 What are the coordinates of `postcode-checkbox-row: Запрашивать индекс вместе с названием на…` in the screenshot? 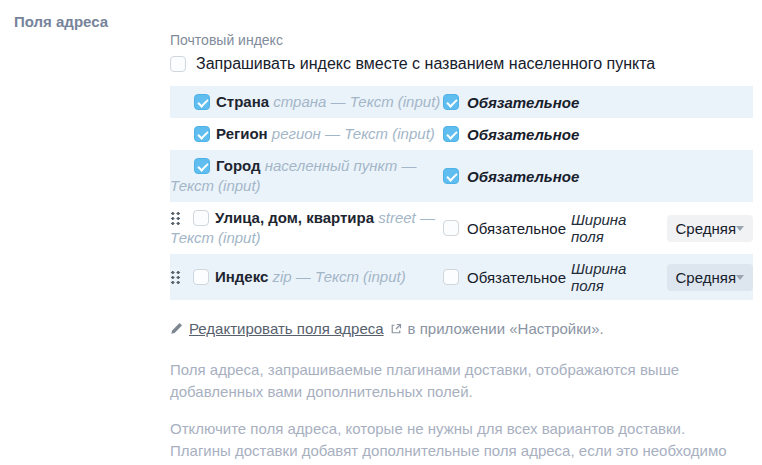 It's located at (466, 64).